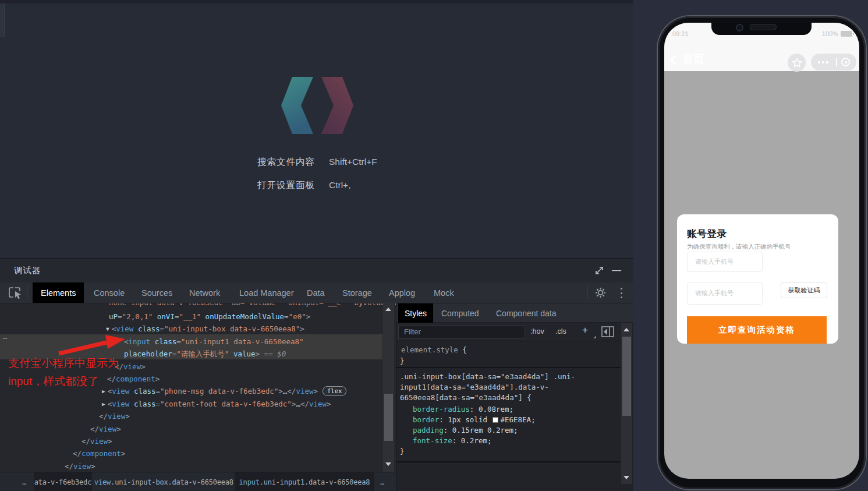 This screenshot has height=491, width=868. I want to click on speaker-grille, so click(763, 27).